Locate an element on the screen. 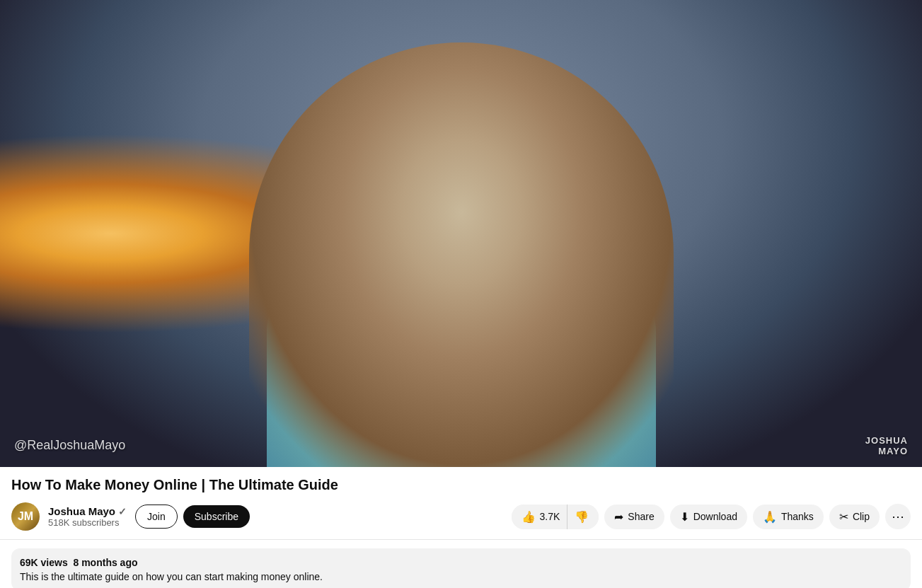 The width and height of the screenshot is (922, 588). join-button: Join is located at coordinates (156, 517).